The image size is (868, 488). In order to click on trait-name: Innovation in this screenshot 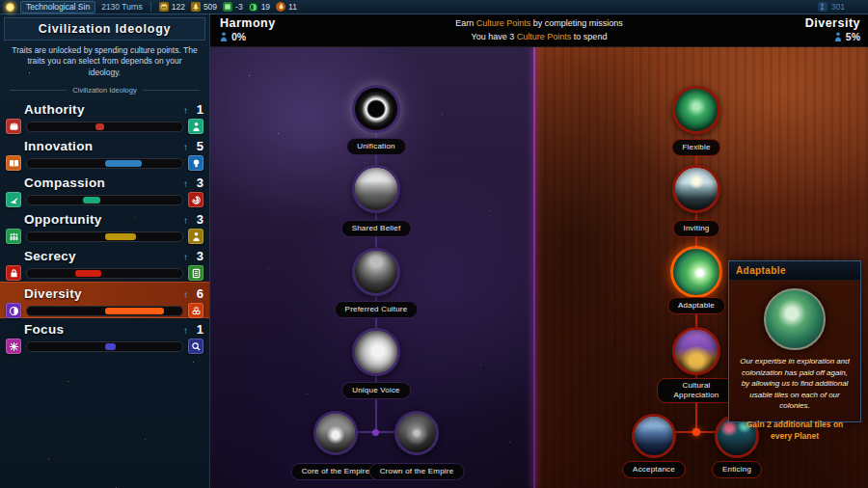, I will do `click(58, 147)`.